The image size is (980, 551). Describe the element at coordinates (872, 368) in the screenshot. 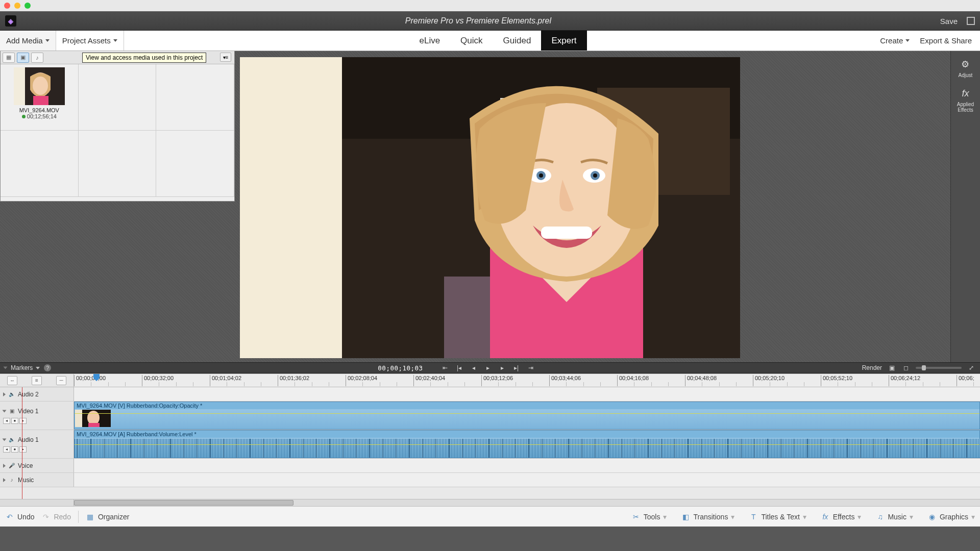

I see `render-button: Render` at that location.